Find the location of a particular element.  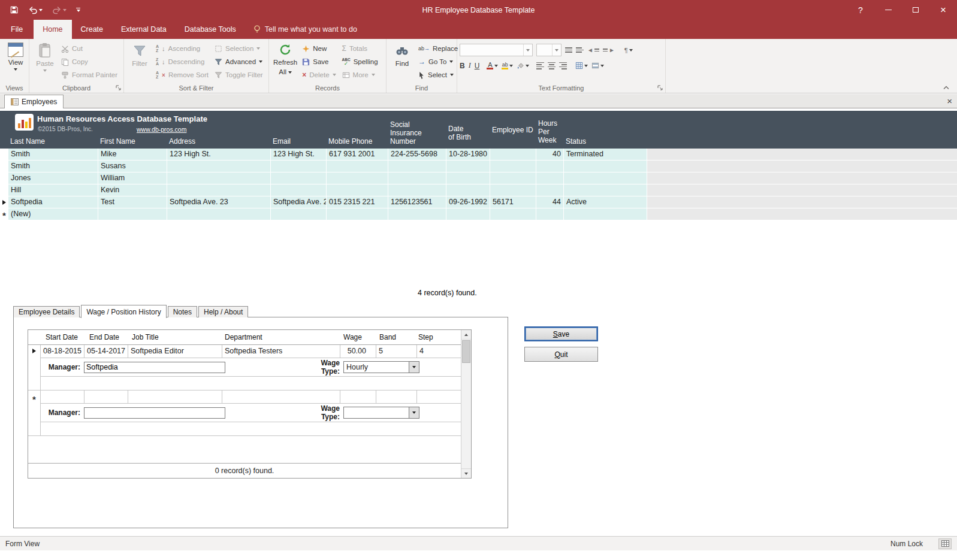

cut-button: Cut is located at coordinates (89, 49).